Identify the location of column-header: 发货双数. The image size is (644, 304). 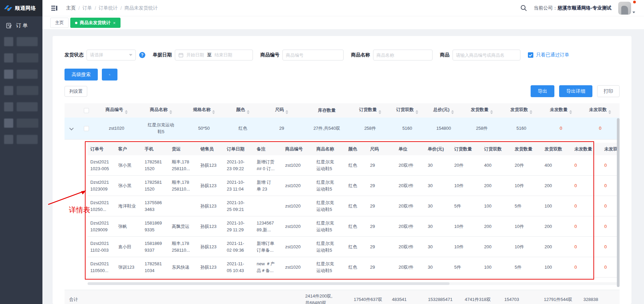
(521, 110).